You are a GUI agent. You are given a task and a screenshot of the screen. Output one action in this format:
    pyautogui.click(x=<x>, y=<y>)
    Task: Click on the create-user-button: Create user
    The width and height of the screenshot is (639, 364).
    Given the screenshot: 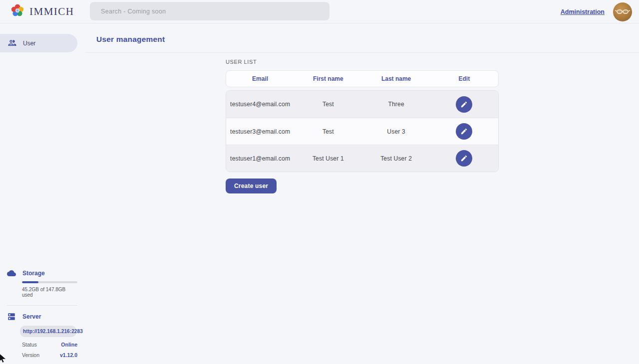 What is the action you would take?
    pyautogui.click(x=251, y=186)
    